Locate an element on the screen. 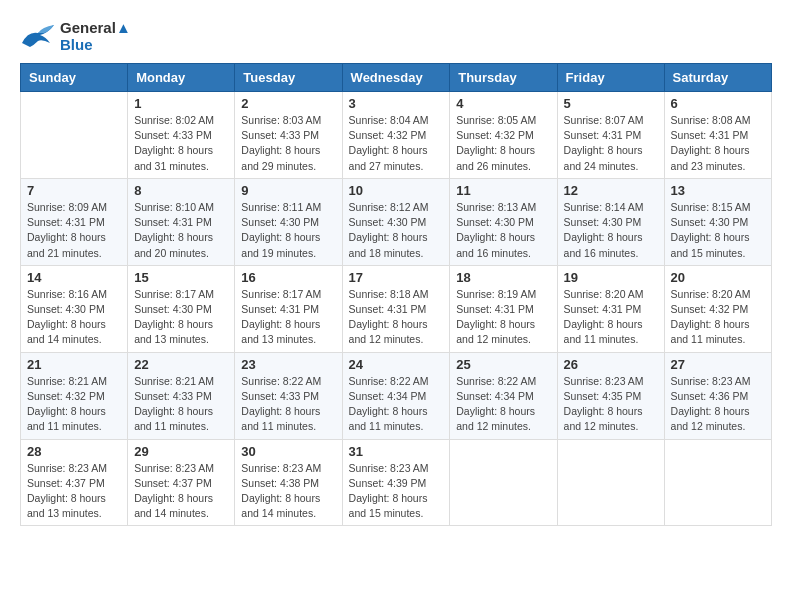 The height and width of the screenshot is (612, 792). day-number: 8 is located at coordinates (181, 190).